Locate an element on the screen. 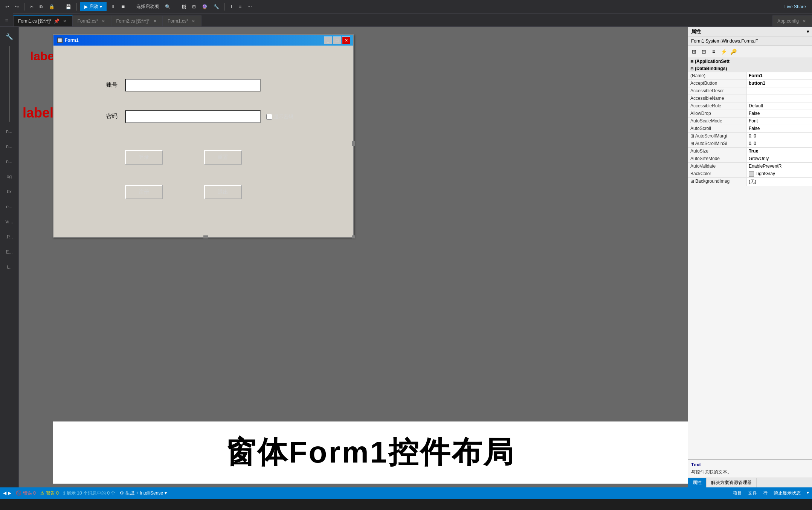 Image resolution: width=812 pixels, height=510 pixels. tab-form2-design: Form2.cs [设计]* ✕ is located at coordinates (137, 21).